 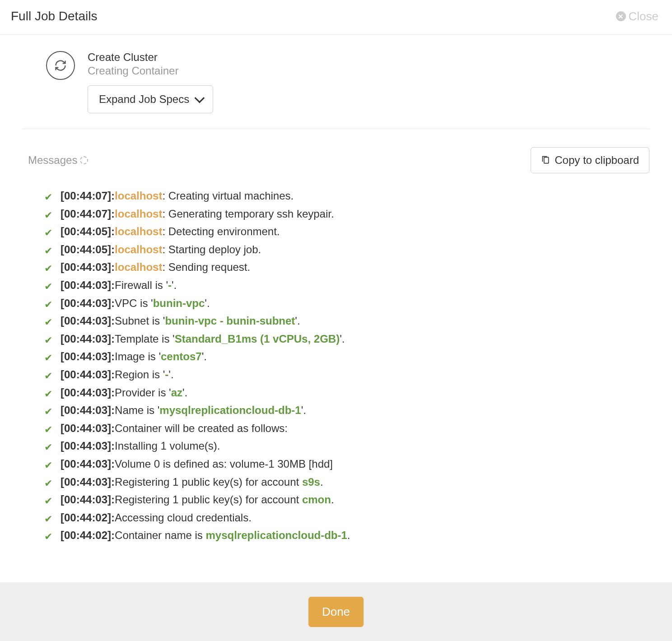 What do you see at coordinates (347, 303) in the screenshot?
I see `log-row: ✔[00:44:03]:VPC is 'bunin-vpc'.` at bounding box center [347, 303].